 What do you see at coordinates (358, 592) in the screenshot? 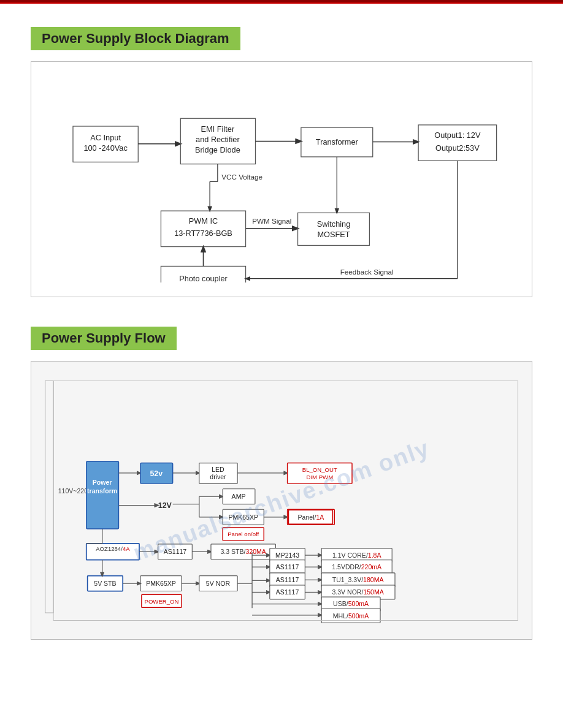
I see `svg-text: 3.3V NOR/150MA` at bounding box center [358, 592].